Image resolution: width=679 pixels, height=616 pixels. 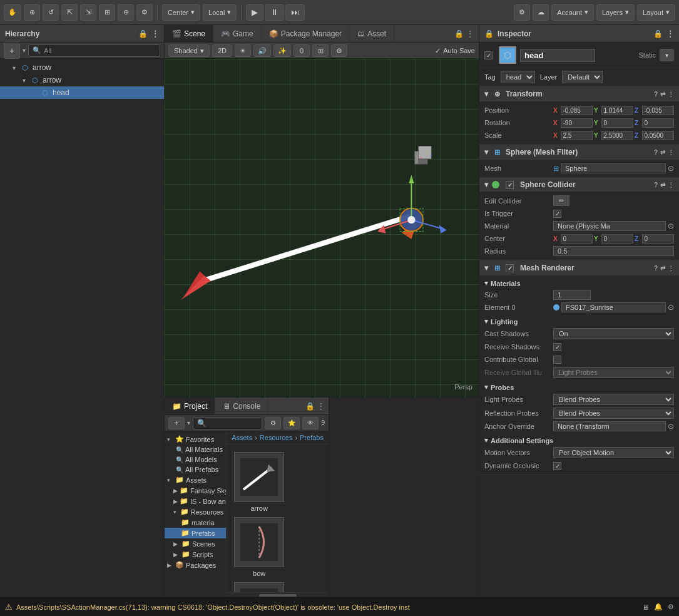 What do you see at coordinates (143, 34) in the screenshot?
I see `hierarchy-lock: 🔒` at bounding box center [143, 34].